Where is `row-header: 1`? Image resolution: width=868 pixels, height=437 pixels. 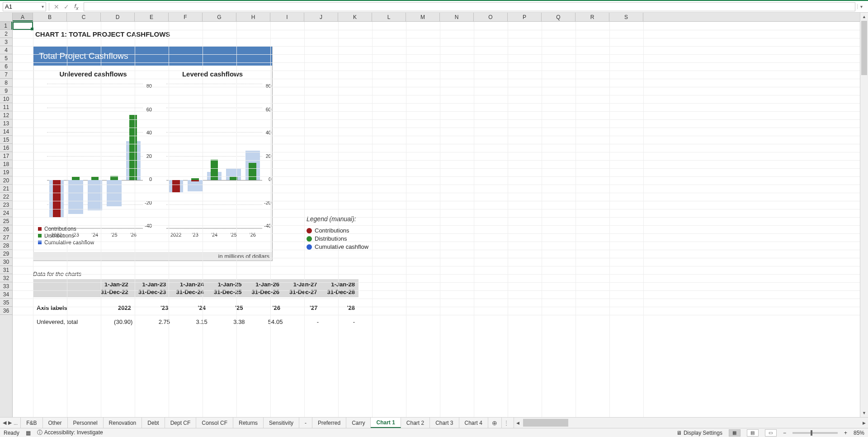 row-header: 1 is located at coordinates (6, 26).